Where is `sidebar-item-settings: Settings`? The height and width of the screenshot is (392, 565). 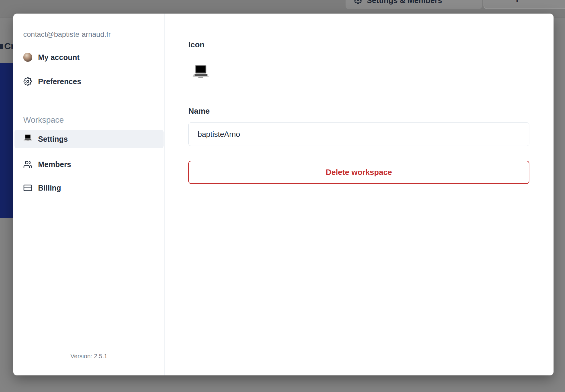 sidebar-item-settings: Settings is located at coordinates (89, 139).